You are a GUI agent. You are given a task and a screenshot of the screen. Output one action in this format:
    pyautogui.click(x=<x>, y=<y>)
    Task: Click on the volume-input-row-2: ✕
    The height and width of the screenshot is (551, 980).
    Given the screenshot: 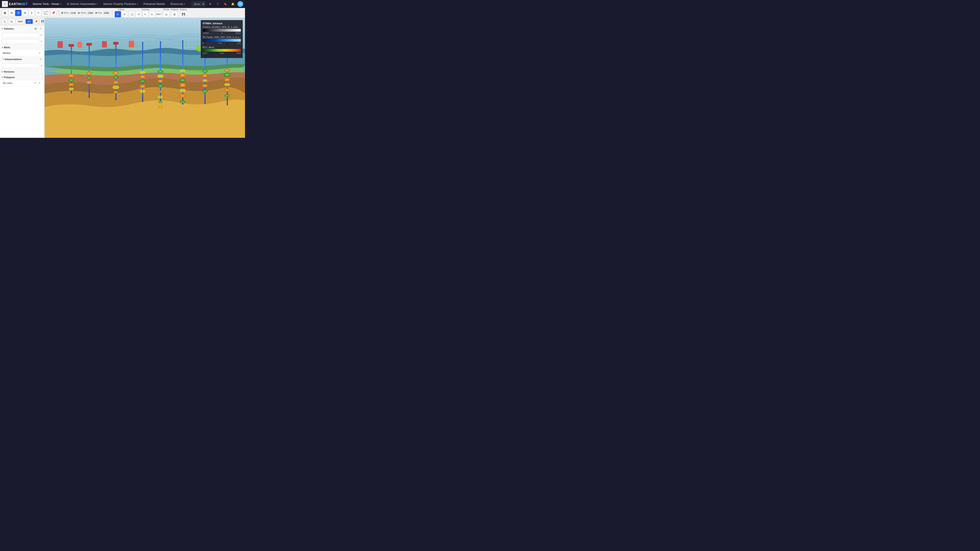 What is the action you would take?
    pyautogui.click(x=22, y=41)
    